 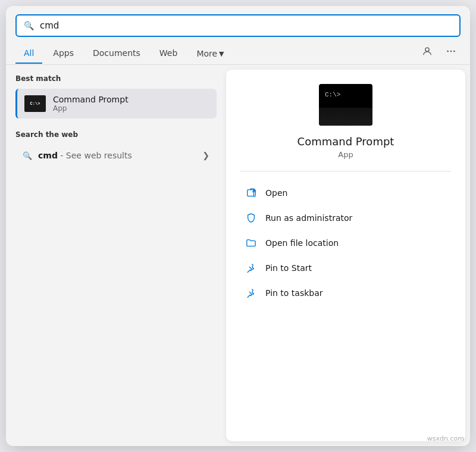 I want to click on search-bar: 🔍, so click(x=238, y=26).